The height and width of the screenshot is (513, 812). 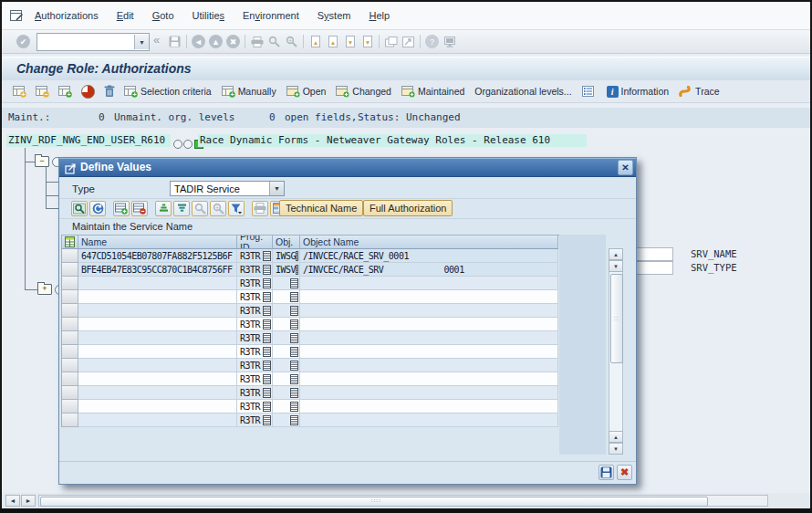 I want to click on scrollbar-thumb: ∷, so click(x=617, y=319).